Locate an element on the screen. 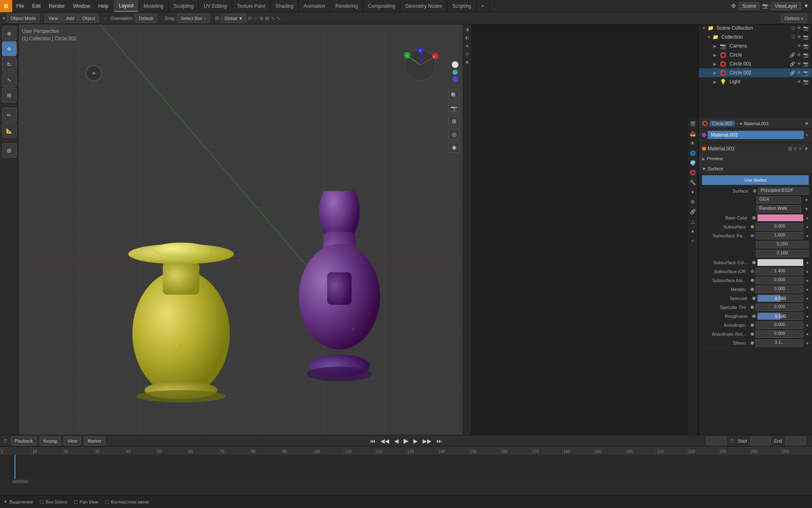 Image resolution: width=812 pixels, height=508 pixels. zoom-camera-icon: 📷 is located at coordinates (454, 108).